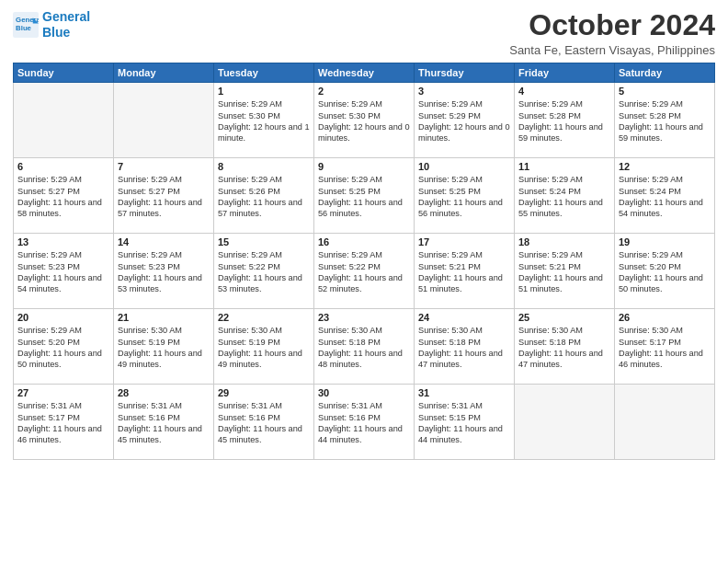 The width and height of the screenshot is (728, 563). What do you see at coordinates (164, 422) in the screenshot?
I see `calendar-cell: 28Sunrise: 5:31 AMSunset: 5:16 PMDayligh…` at bounding box center [164, 422].